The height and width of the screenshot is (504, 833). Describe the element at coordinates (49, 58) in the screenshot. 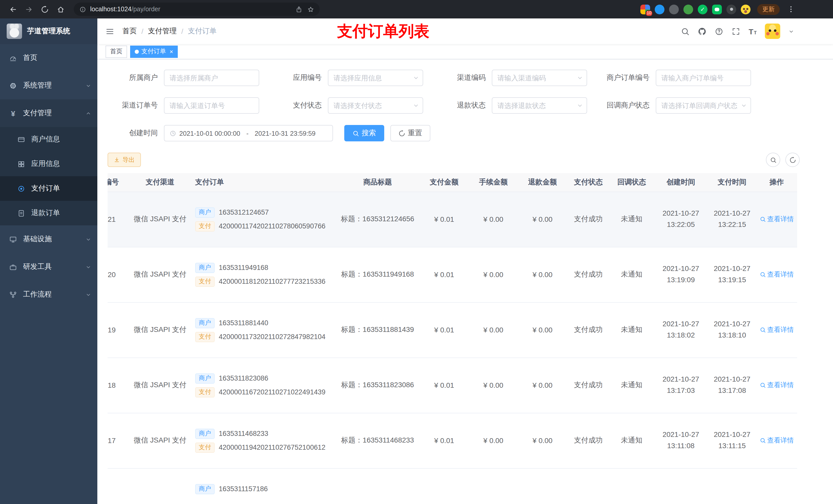

I see `sidebar-item-home: 首页` at that location.